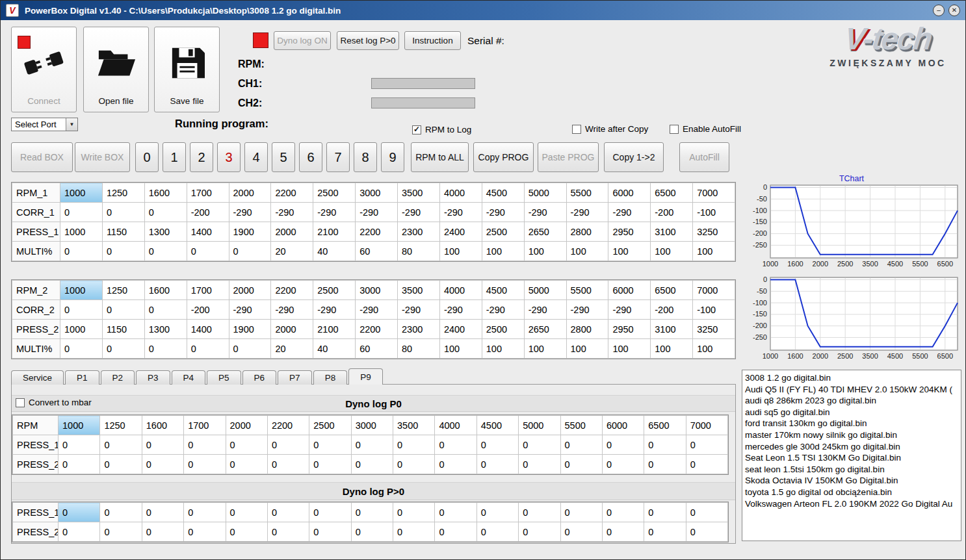 The width and height of the screenshot is (966, 560). What do you see at coordinates (419, 349) in the screenshot?
I see `grid-cell: 80` at bounding box center [419, 349].